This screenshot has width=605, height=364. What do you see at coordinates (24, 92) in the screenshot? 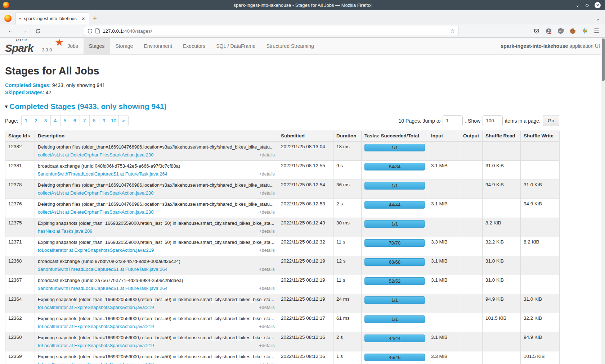
I see `skipped-stages-link: Skipped Stages:` at bounding box center [24, 92].